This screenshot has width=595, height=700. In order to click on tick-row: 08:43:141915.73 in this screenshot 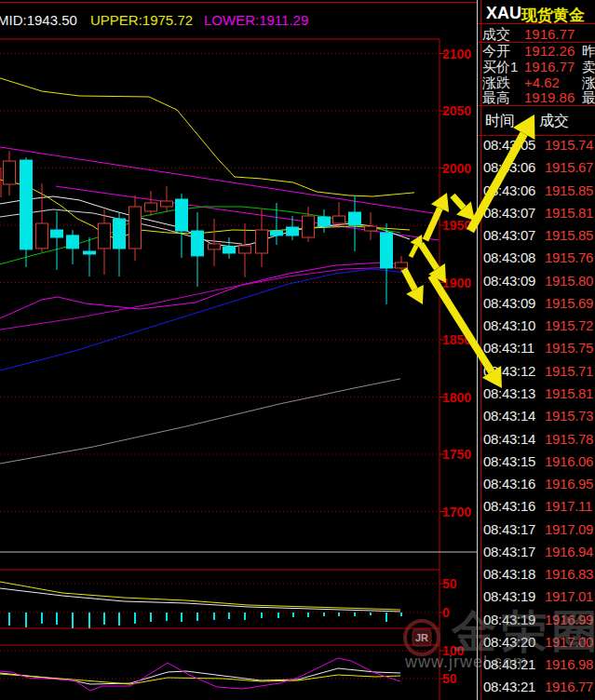, I will do `click(536, 419)`.